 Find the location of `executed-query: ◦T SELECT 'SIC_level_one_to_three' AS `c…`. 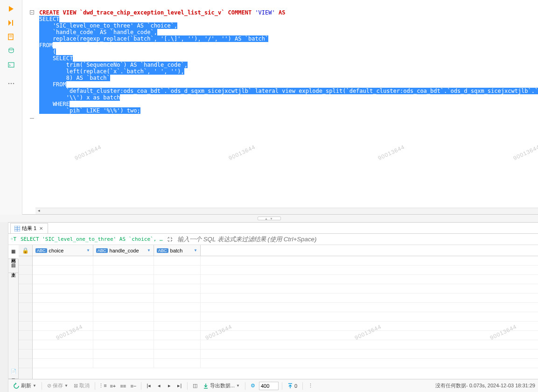

executed-query: ◦T SELECT 'SIC_level_one_to_three' AS `c… is located at coordinates (87, 239).